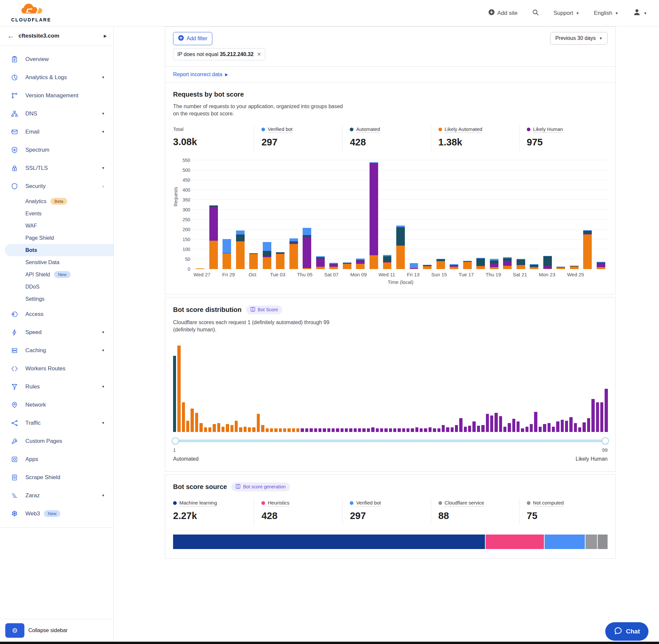 Image resolution: width=659 pixels, height=644 pixels. I want to click on sidebar-item-events: Events, so click(57, 213).